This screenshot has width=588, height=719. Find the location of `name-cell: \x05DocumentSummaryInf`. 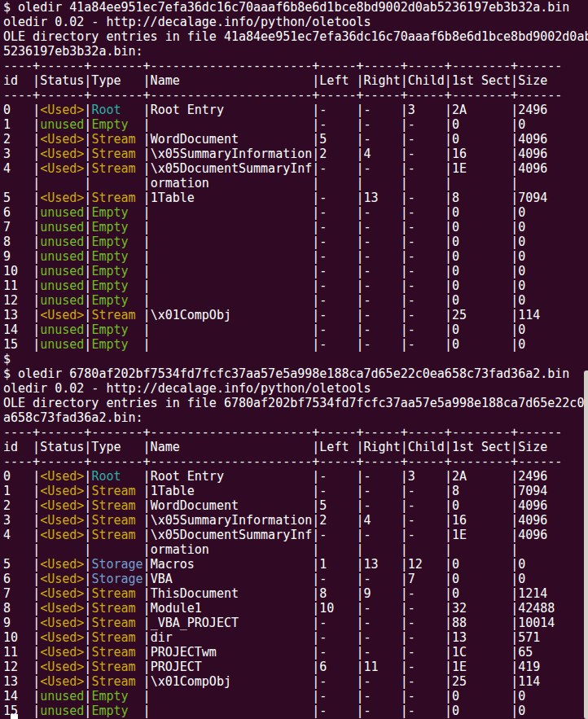

name-cell: \x05DocumentSummaryInf is located at coordinates (231, 169).